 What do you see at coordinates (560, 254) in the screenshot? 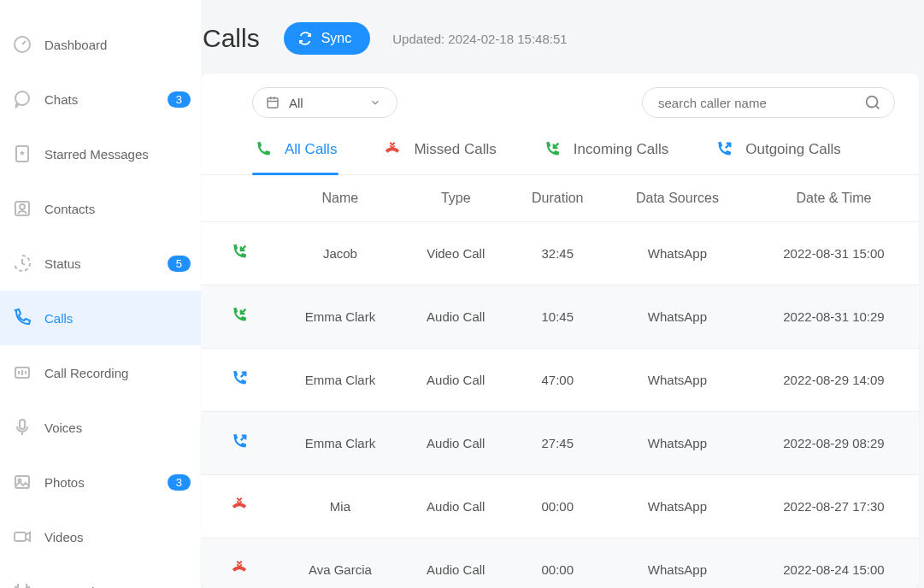
I see `table-row: JacobVideo Call32:45WhatsApp2022-08-31 1…` at bounding box center [560, 254].